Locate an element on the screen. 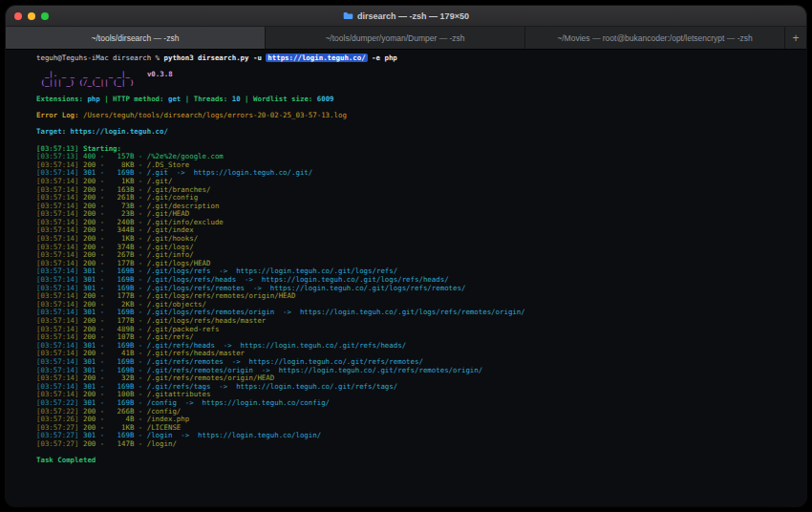 Image resolution: width=812 pixels, height=512 pixels. result-text: 200 - 147B - /login/ is located at coordinates (130, 443).